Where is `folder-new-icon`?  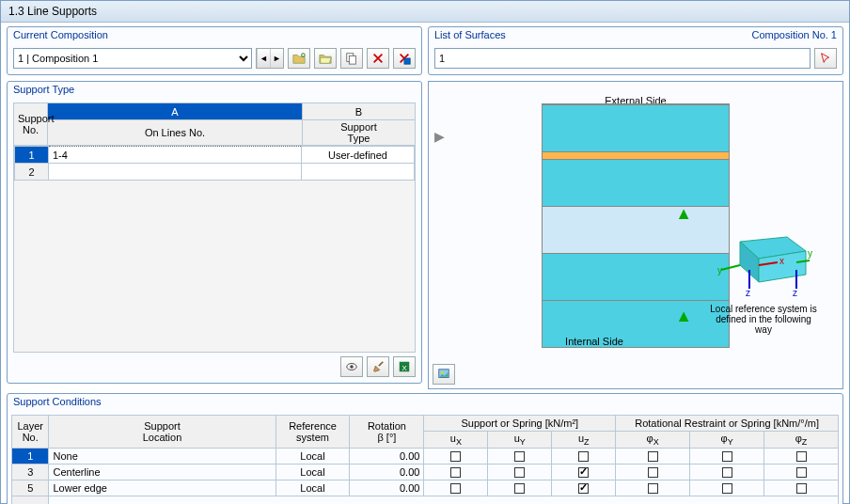 folder-new-icon is located at coordinates (299, 58).